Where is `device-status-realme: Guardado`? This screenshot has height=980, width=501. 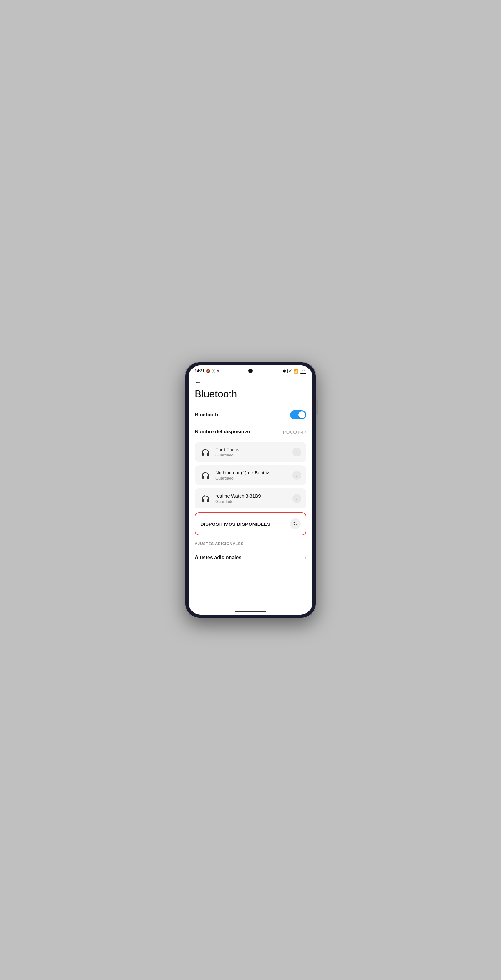
device-status-realme: Guardado is located at coordinates (252, 501).